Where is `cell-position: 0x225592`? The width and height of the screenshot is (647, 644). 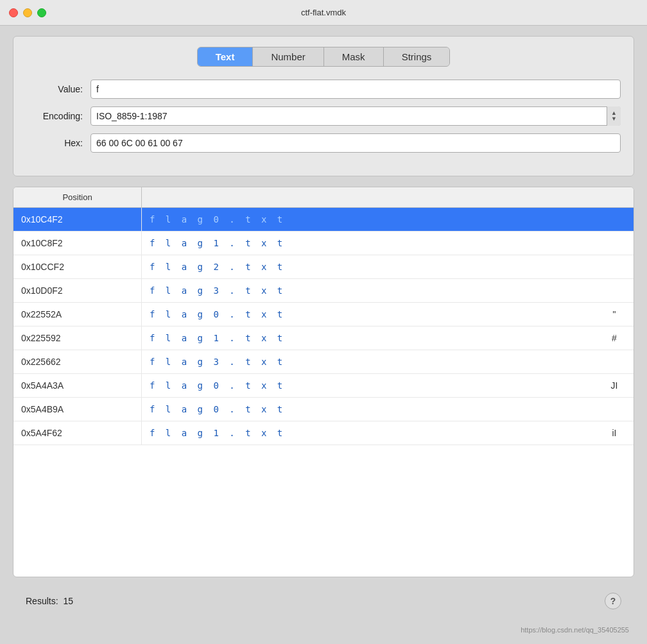
cell-position: 0x225592 is located at coordinates (78, 338).